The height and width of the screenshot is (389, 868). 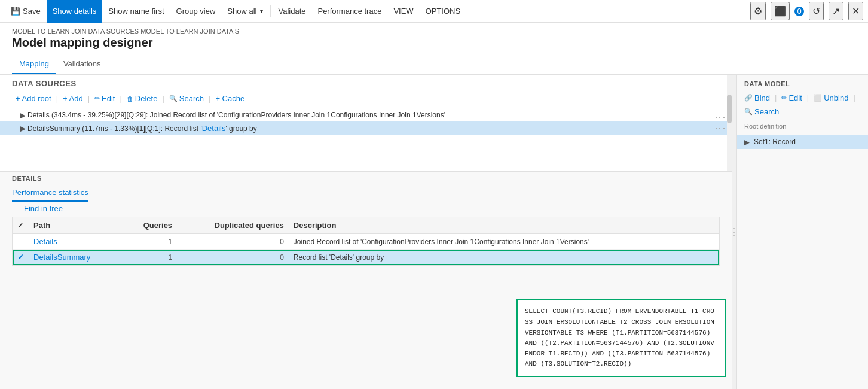 What do you see at coordinates (366, 83) in the screenshot?
I see `data-sources-header: DATA SOURCES` at bounding box center [366, 83].